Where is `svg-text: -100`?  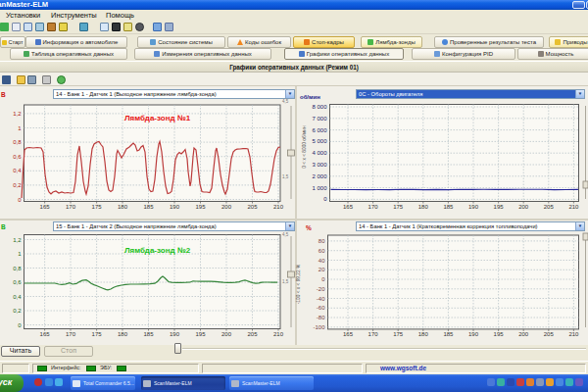 svg-text: -100 is located at coordinates (319, 327).